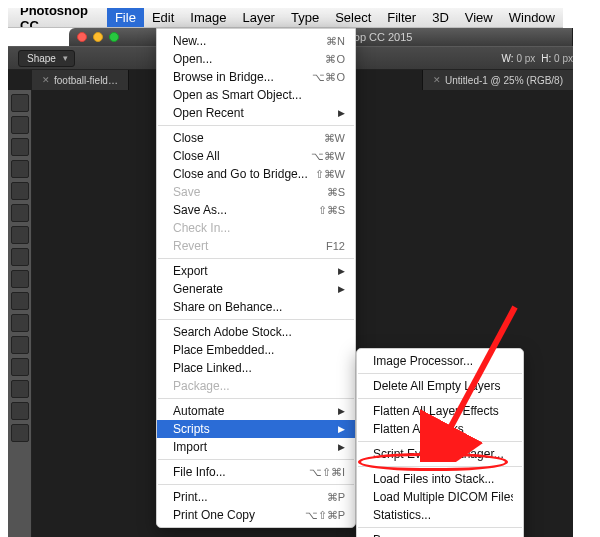 Image resolution: width=600 pixels, height=537 pixels. I want to click on document-tab-label: Untitled-1 @ 25% (RGB/8), so click(504, 80).